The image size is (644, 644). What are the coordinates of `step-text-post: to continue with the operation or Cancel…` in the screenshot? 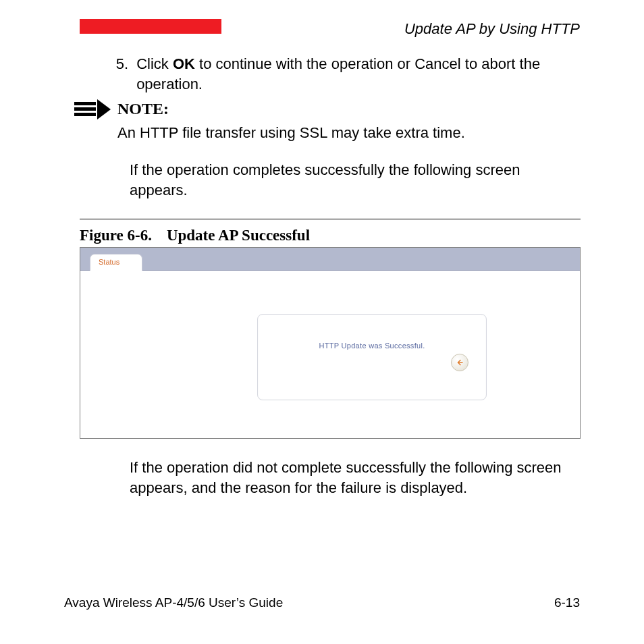 It's located at (338, 74).